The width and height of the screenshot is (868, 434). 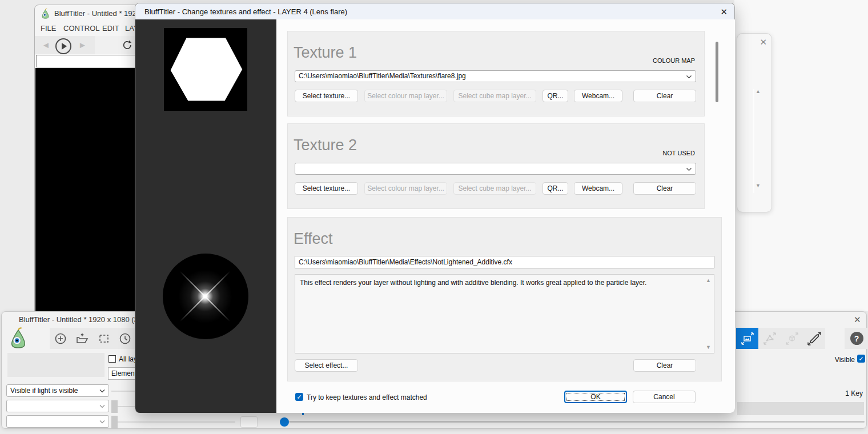 What do you see at coordinates (46, 14) in the screenshot?
I see `blufftitler-logo-icon` at bounding box center [46, 14].